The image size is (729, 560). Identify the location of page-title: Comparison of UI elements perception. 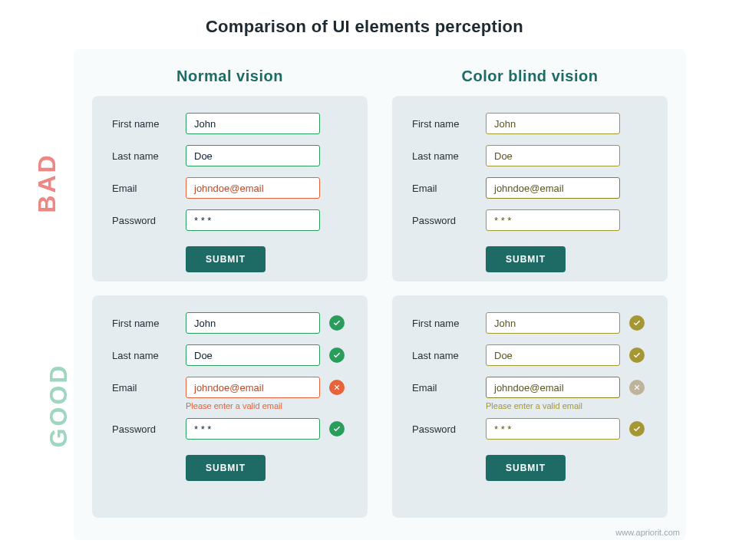
(364, 25).